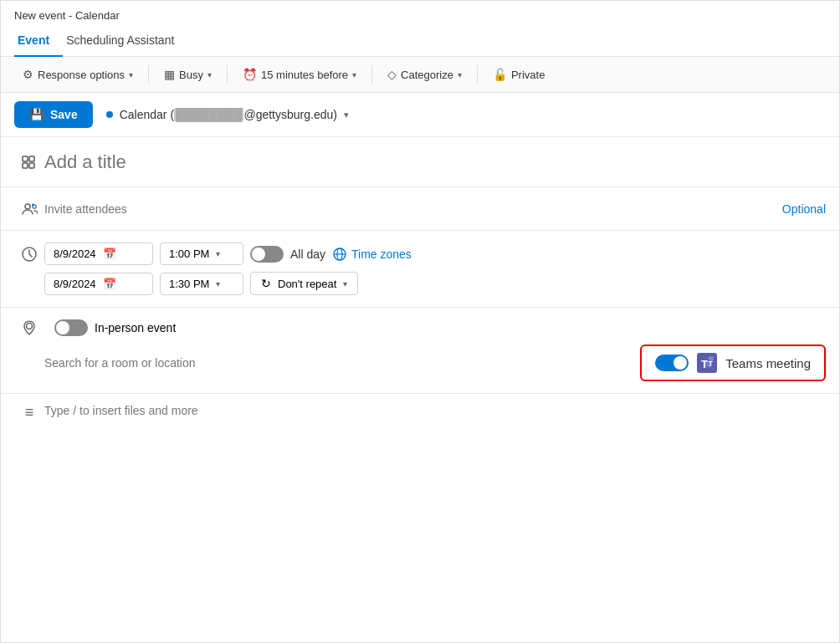 The image size is (840, 643). Describe the element at coordinates (672, 363) in the screenshot. I see `teams-toggle` at that location.